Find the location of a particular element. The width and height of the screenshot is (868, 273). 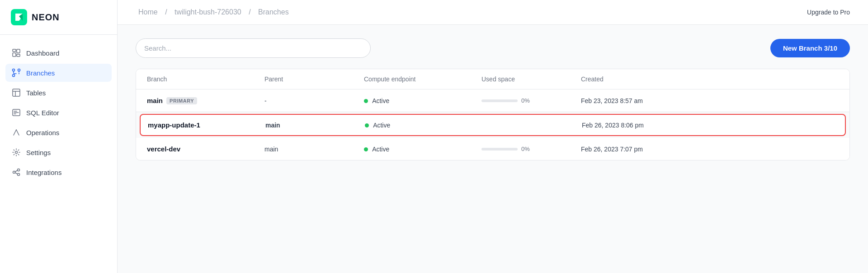

branch-name-myapp: myapp-update-1 is located at coordinates (207, 125).